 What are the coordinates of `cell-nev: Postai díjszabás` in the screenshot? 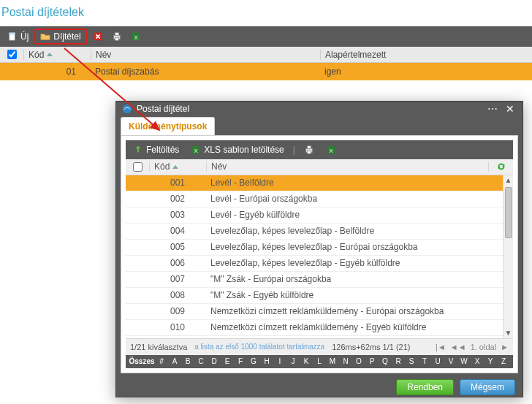 It's located at (205, 72).